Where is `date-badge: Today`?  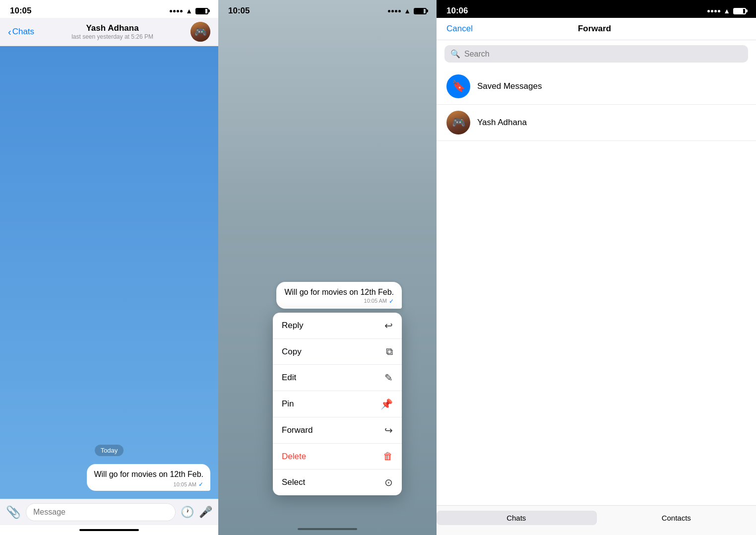
date-badge: Today is located at coordinates (109, 451).